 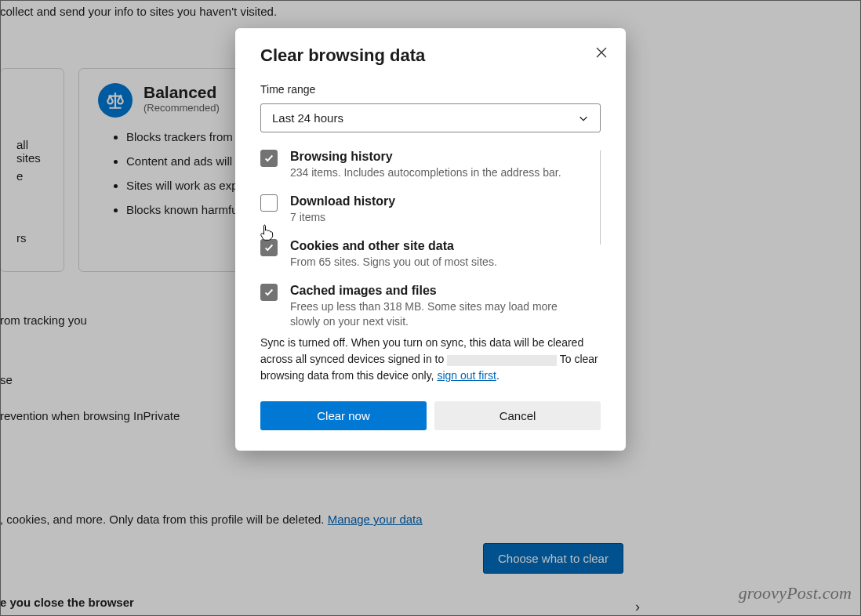 What do you see at coordinates (394, 262) in the screenshot?
I see `option-desc: From 65 sites. Signs you out of most sit…` at bounding box center [394, 262].